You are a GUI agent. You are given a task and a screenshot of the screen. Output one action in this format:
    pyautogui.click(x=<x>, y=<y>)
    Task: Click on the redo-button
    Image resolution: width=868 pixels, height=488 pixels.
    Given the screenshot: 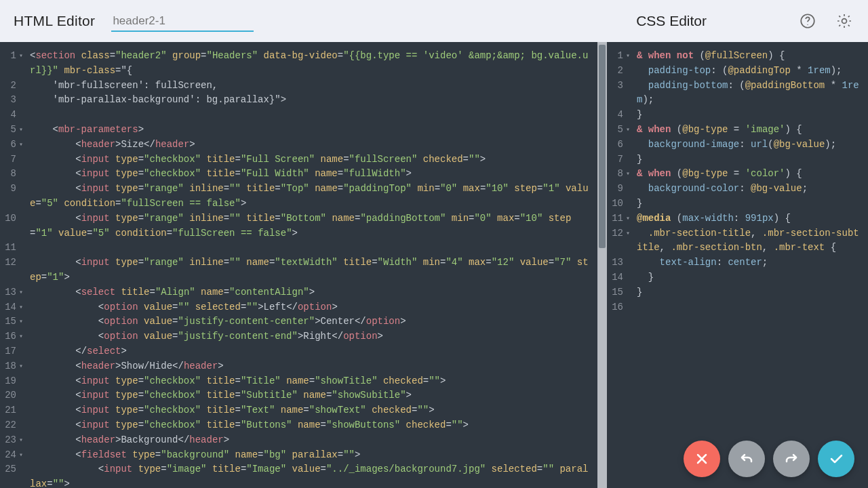 What is the action you would take?
    pyautogui.click(x=791, y=459)
    